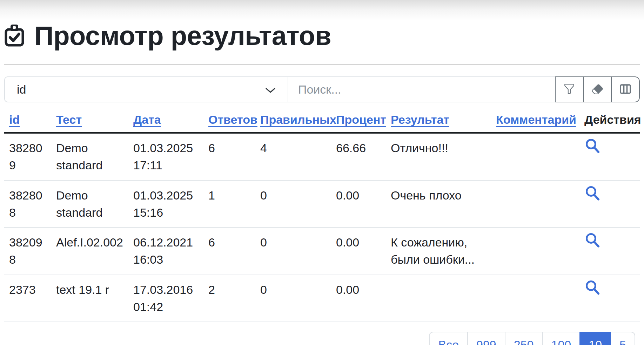  Describe the element at coordinates (358, 157) in the screenshot. I see `cell-percent: 66.66` at that location.